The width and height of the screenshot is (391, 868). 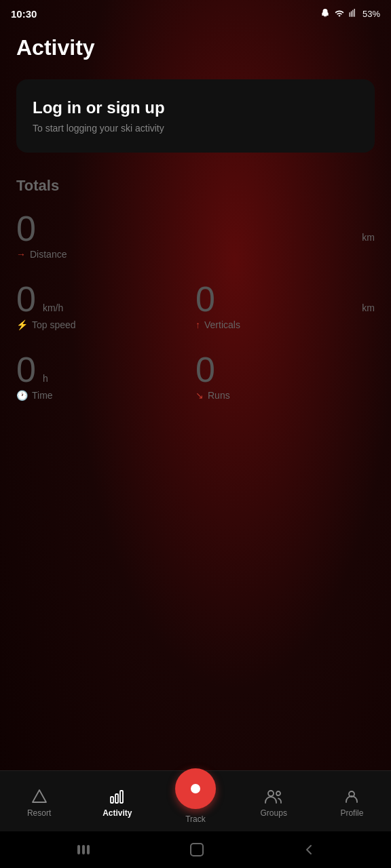 I want to click on distance-stat: 0 km → Distance, so click(x=196, y=235).